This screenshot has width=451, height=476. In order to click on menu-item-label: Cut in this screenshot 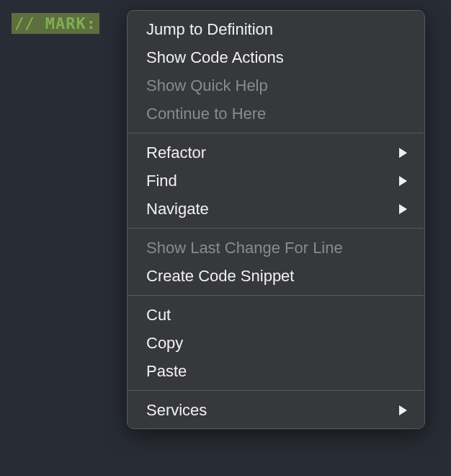, I will do `click(158, 314)`.